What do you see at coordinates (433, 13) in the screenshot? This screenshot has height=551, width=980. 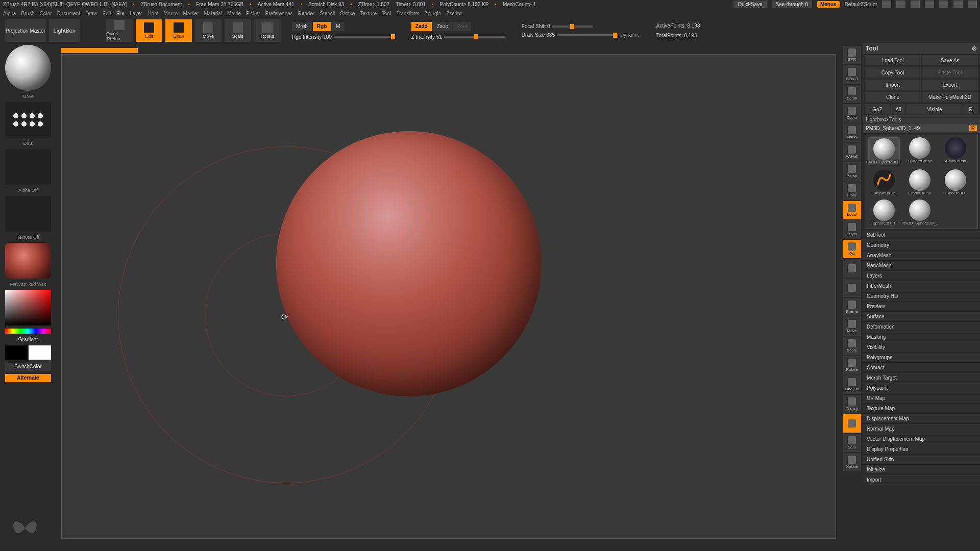 I see `menu-zplugin: Zplugin` at bounding box center [433, 13].